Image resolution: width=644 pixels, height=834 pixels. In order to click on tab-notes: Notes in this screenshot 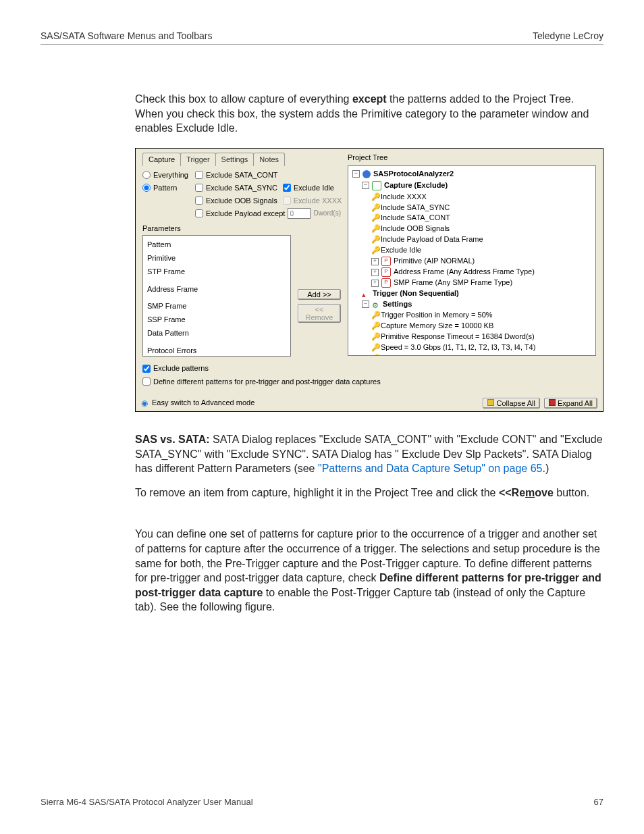, I will do `click(269, 159)`.